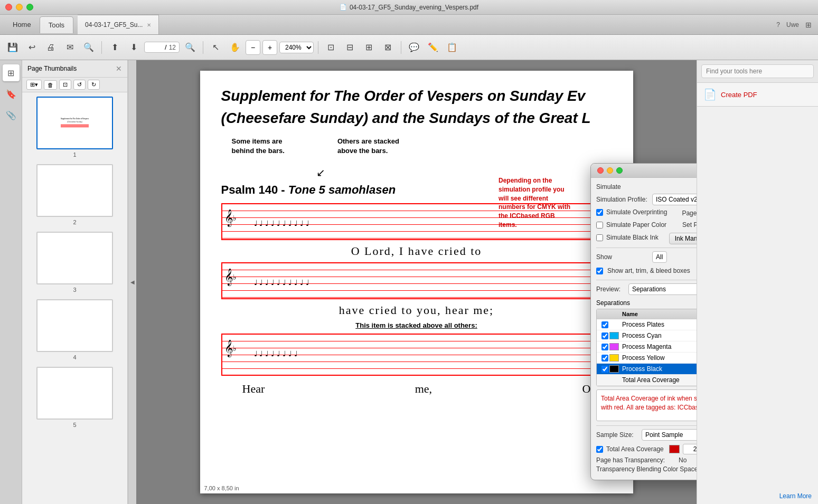 The height and width of the screenshot is (504, 818). Describe the element at coordinates (11, 115) in the screenshot. I see `sidebar-attachment-icon: 📎` at that location.